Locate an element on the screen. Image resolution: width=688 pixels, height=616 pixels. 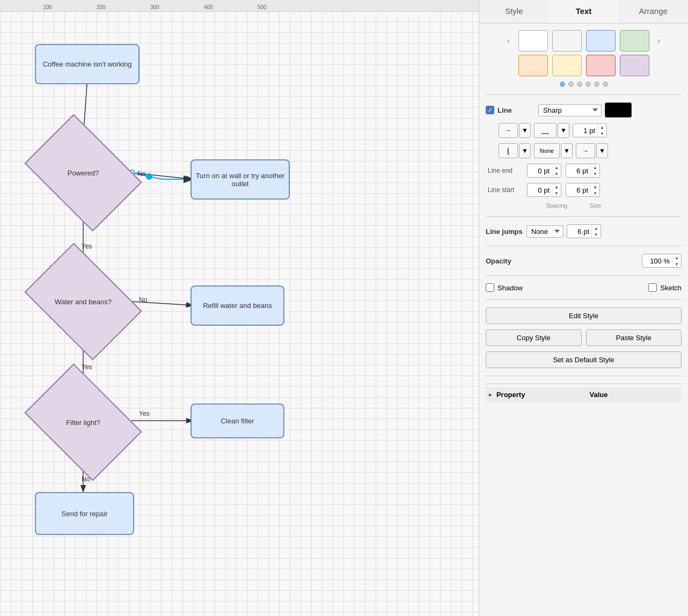
line-end-spacing-input is located at coordinates (540, 171).